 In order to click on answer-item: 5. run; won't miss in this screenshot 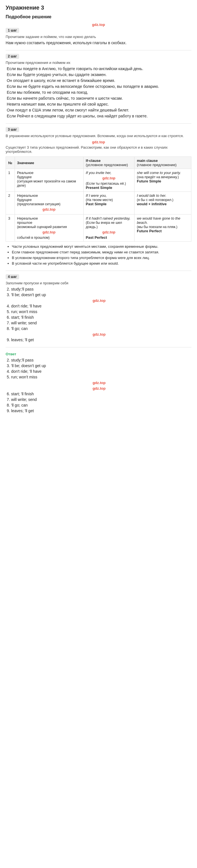, I will do `click(99, 377)`.